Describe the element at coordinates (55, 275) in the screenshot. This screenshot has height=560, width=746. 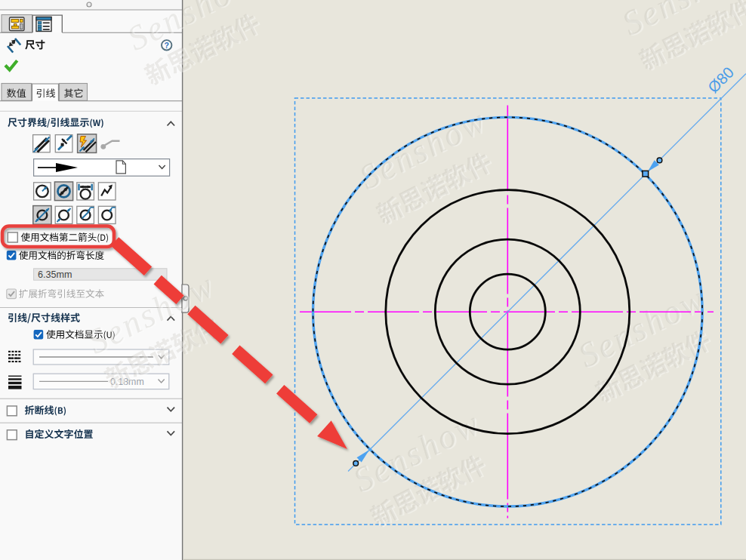
I see `svg-text: 6.35mm` at that location.